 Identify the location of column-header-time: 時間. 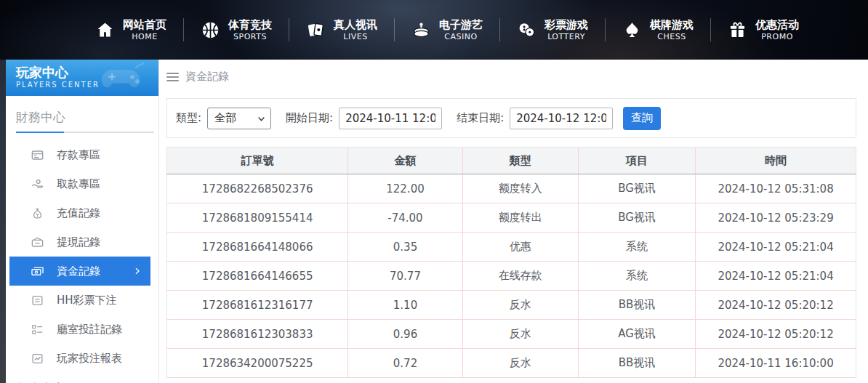
(776, 161).